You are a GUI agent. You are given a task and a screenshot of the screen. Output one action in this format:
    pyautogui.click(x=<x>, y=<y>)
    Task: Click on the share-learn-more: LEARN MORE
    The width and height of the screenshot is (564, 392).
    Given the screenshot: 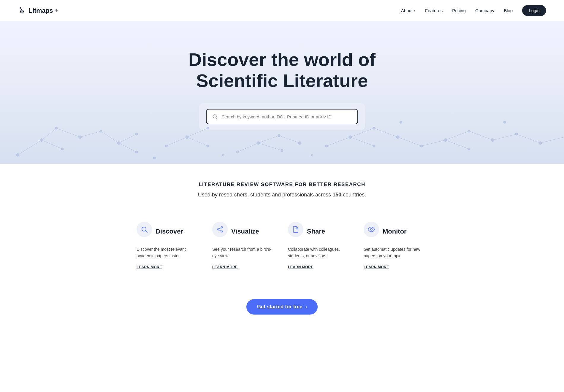 What is the action you would take?
    pyautogui.click(x=301, y=267)
    